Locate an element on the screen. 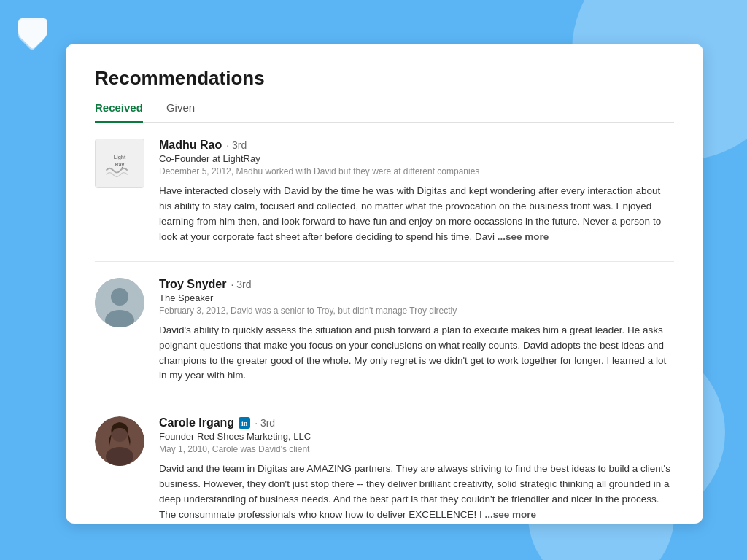 Image resolution: width=747 pixels, height=560 pixels. rec-name: Madhu Rao is located at coordinates (190, 145).